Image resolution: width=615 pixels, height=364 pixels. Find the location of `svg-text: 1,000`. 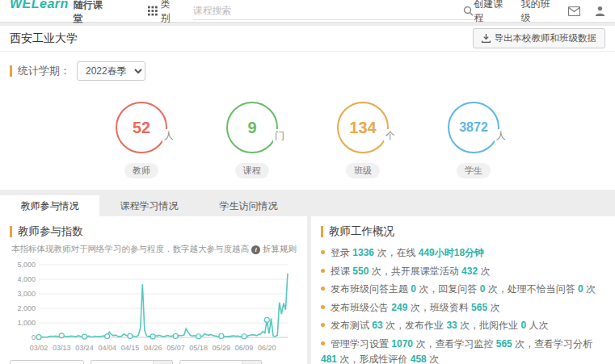

svg-text: 1,000 is located at coordinates (26, 323).